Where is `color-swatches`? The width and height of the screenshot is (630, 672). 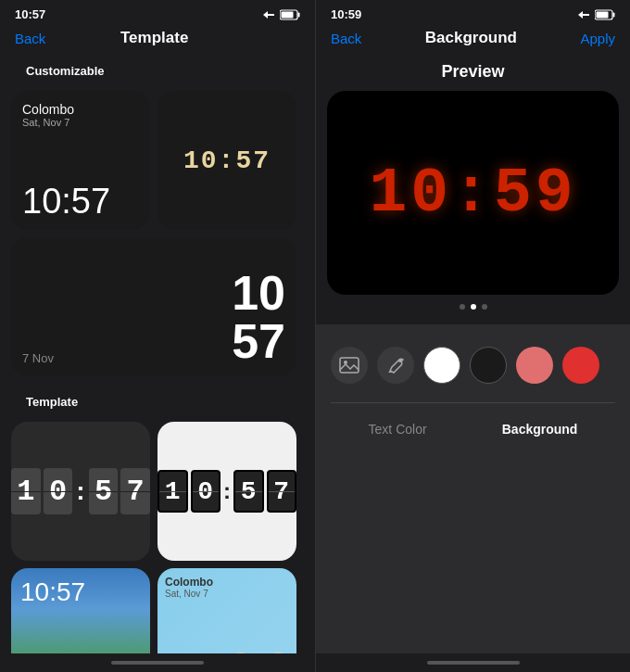 color-swatches is located at coordinates (472, 365).